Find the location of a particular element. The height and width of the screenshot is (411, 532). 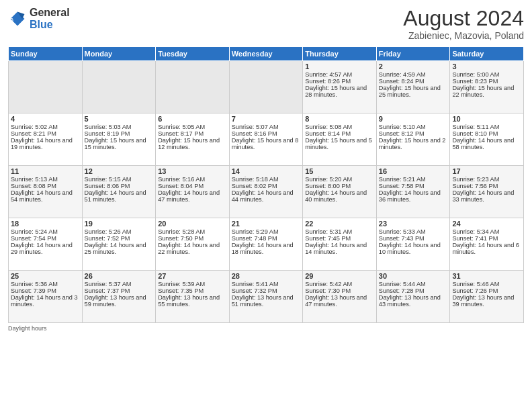

sunrise-text: Sunrise: 5:41 AMSunset: 7:32 PMDaylight:… is located at coordinates (263, 294).